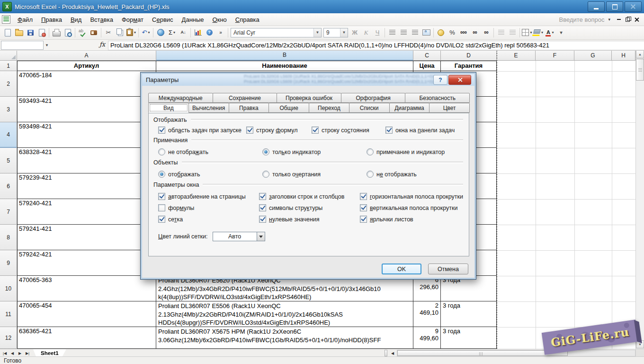 This screenshot has width=644, height=364. What do you see at coordinates (169, 108) in the screenshot?
I see `dialog-tab-вид: Вид` at bounding box center [169, 108].